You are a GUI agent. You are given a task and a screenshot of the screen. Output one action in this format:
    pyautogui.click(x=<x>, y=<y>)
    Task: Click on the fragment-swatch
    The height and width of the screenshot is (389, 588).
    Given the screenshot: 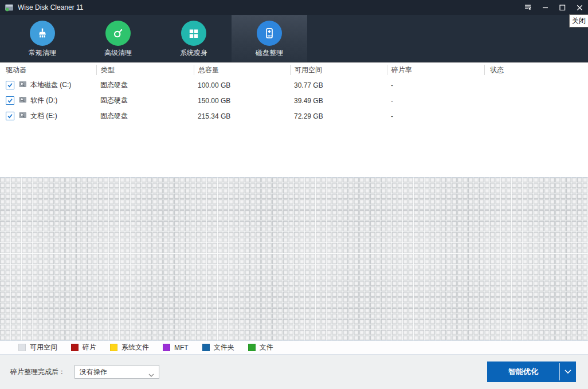 What is the action you would take?
    pyautogui.click(x=75, y=347)
    